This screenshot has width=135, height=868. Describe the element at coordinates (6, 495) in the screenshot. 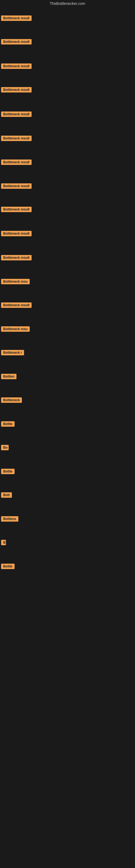

I see `bottleneck-badge: Bott` at that location.